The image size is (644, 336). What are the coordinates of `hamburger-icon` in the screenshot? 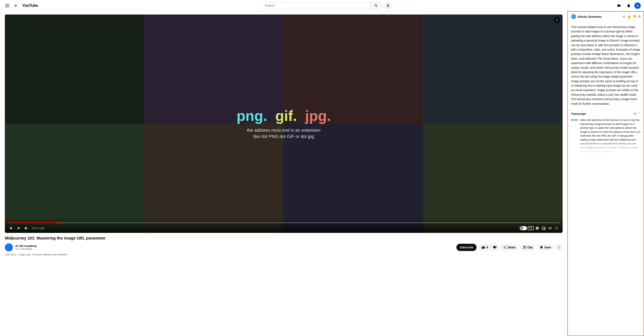 It's located at (8, 6).